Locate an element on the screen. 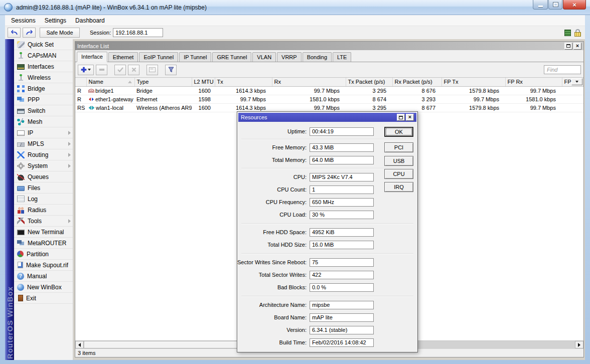 Image resolution: width=590 pixels, height=364 pixels. routing-icon is located at coordinates (21, 155).